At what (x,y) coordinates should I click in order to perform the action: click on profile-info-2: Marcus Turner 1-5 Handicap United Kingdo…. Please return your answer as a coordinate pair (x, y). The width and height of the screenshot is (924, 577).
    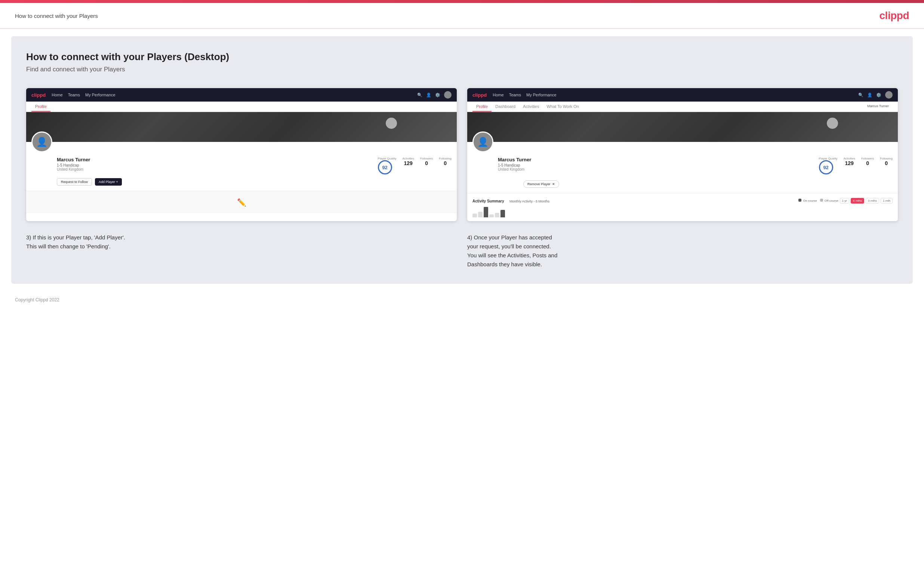
    Looking at the image, I should click on (695, 166).